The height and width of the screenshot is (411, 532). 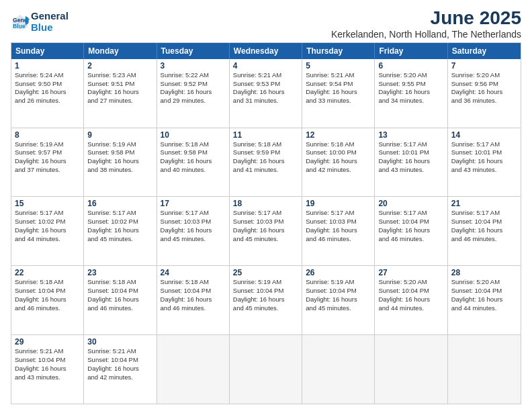 What do you see at coordinates (120, 163) in the screenshot?
I see `day-9: 9 Sunrise: 5:19 AMSunset: 9:58 PMDayligh…` at bounding box center [120, 163].